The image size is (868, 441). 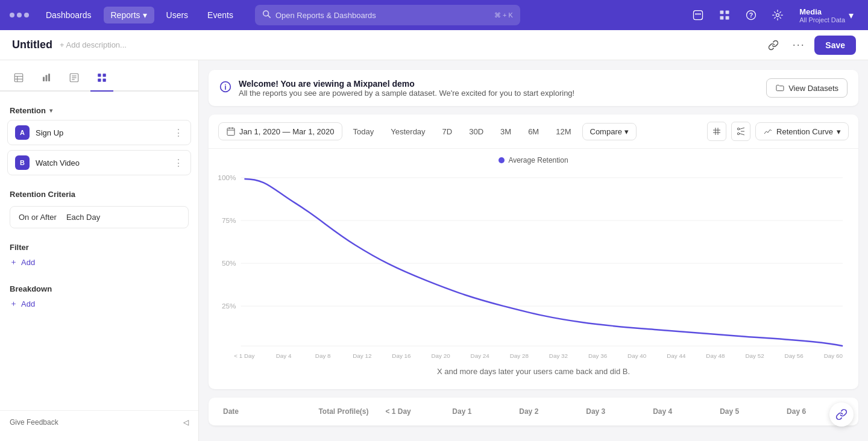 What do you see at coordinates (615, 411) in the screenshot?
I see `th-day3: Day 3` at bounding box center [615, 411].